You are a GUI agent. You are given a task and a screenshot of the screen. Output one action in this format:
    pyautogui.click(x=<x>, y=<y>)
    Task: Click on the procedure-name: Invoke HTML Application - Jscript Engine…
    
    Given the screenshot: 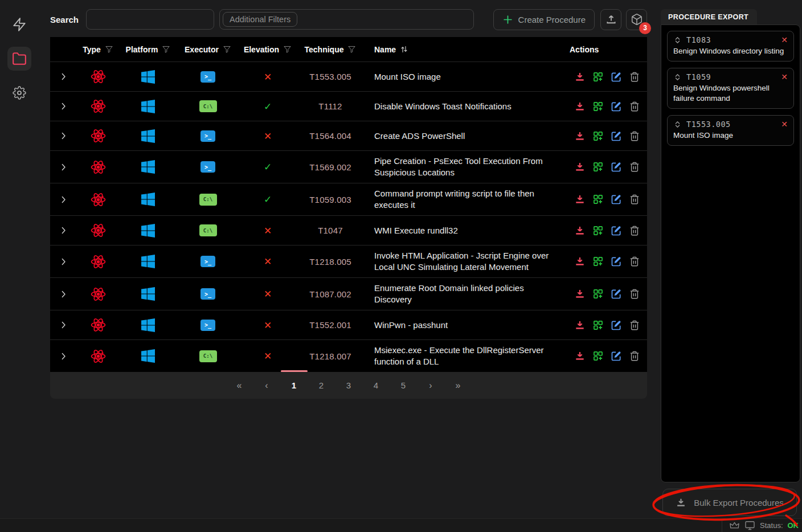 What is the action you would take?
    pyautogui.click(x=466, y=261)
    